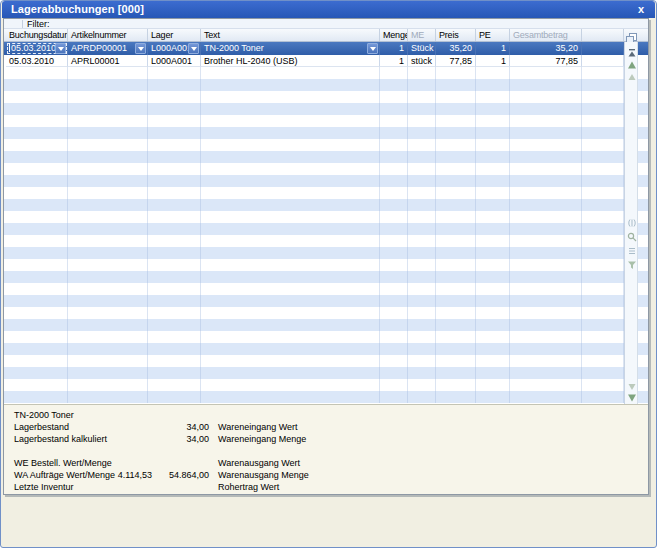  Describe the element at coordinates (290, 61) in the screenshot. I see `cell-text: Brother HL-2040 (USB)` at that location.